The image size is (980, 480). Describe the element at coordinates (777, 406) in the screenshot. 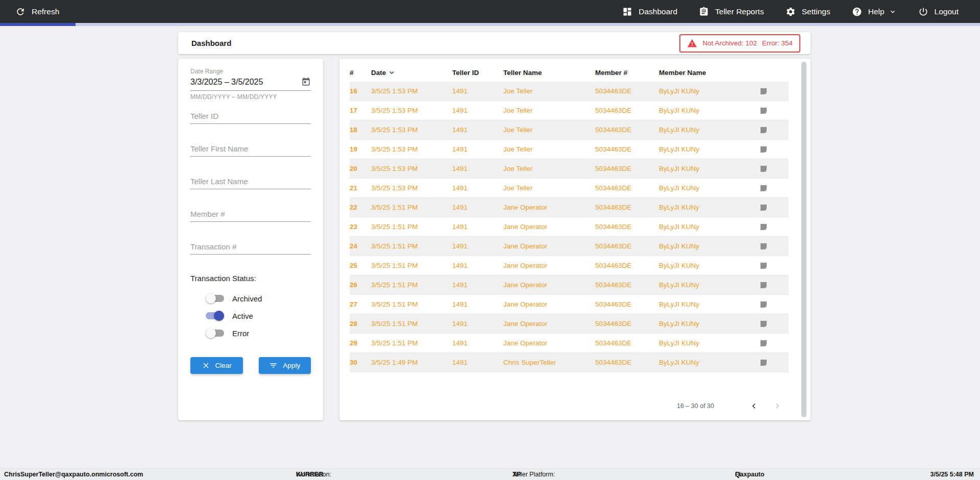

I see `chevron-right-icon` at that location.